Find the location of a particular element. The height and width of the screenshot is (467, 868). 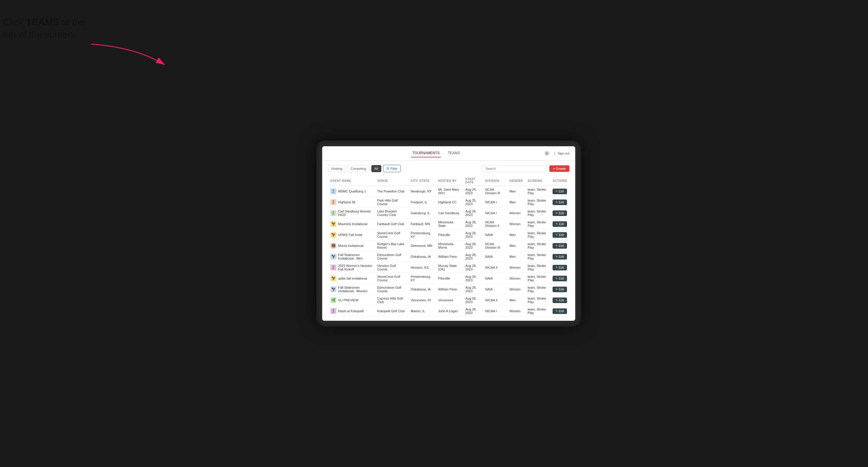

cell-hosted-by: William Penn is located at coordinates (450, 289).